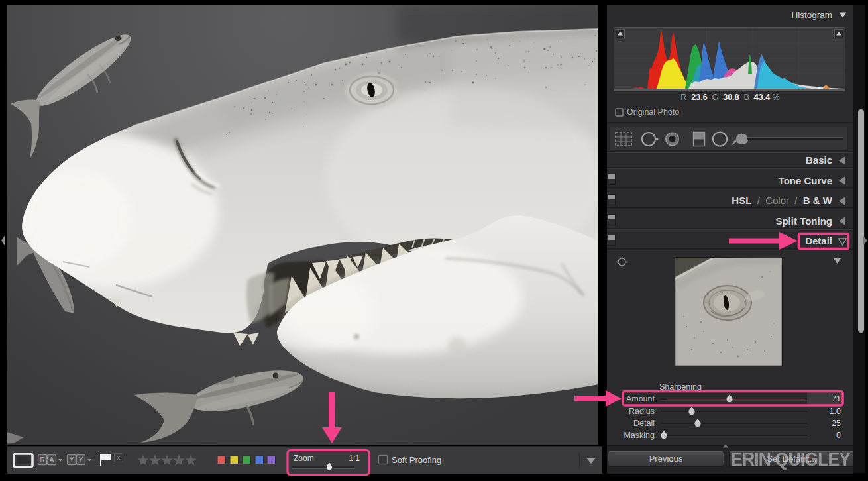  What do you see at coordinates (354, 458) in the screenshot?
I see `svg-text: 1:1` at bounding box center [354, 458].